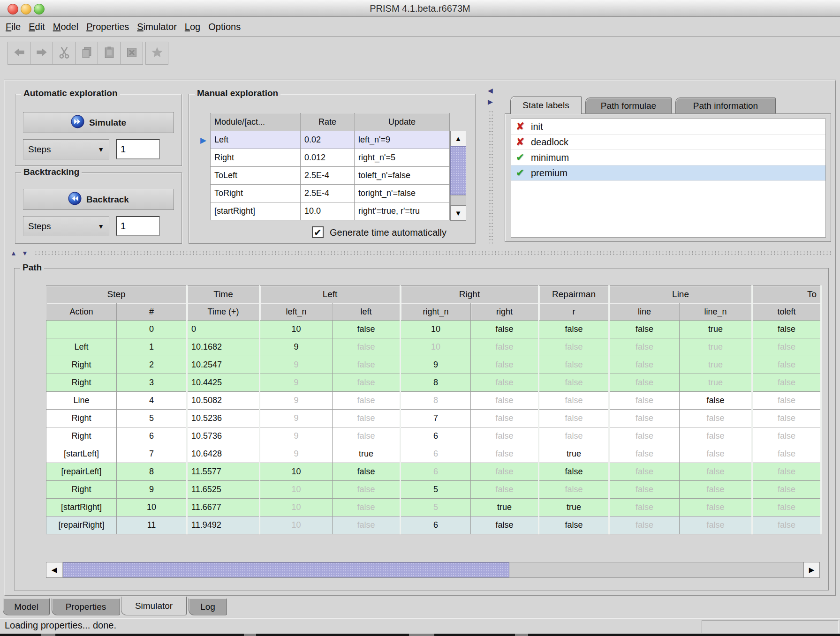 This screenshot has height=636, width=840. Describe the element at coordinates (668, 157) in the screenshot. I see `state-label-minimum: ✔minimum` at that location.